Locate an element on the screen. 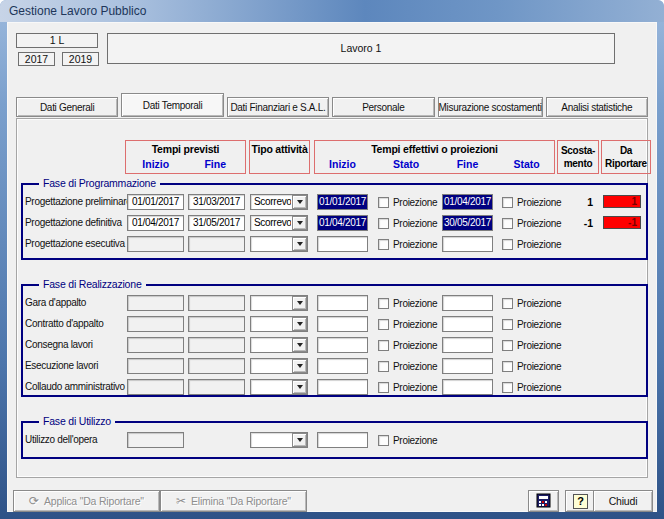 The height and width of the screenshot is (519, 664). inizio-previsto-field: 01/04/2017 is located at coordinates (156, 223).